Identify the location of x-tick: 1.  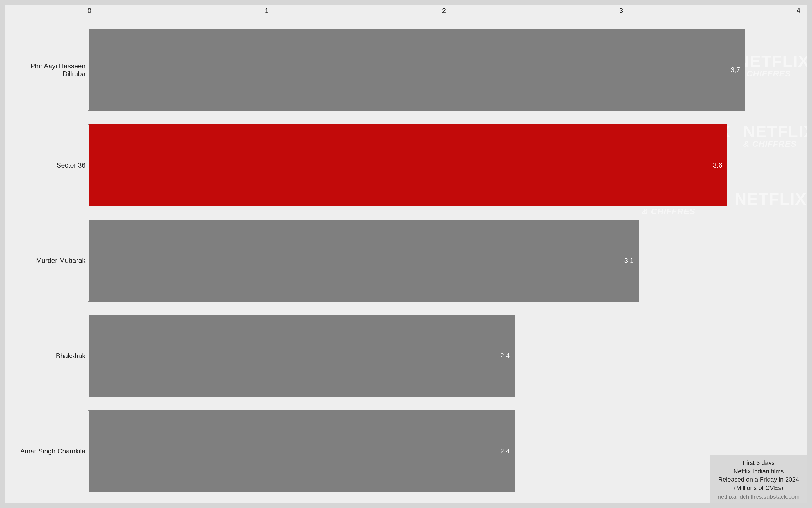
(267, 13).